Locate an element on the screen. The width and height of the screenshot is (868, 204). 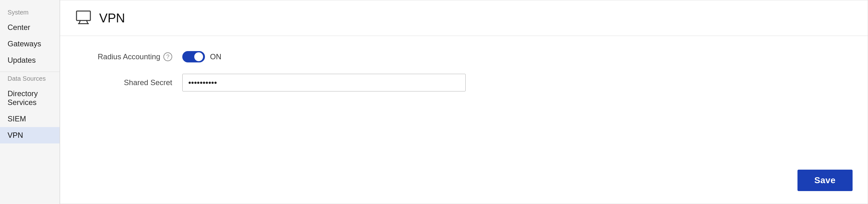
sidebar-item-gateways: Gateways is located at coordinates (30, 44).